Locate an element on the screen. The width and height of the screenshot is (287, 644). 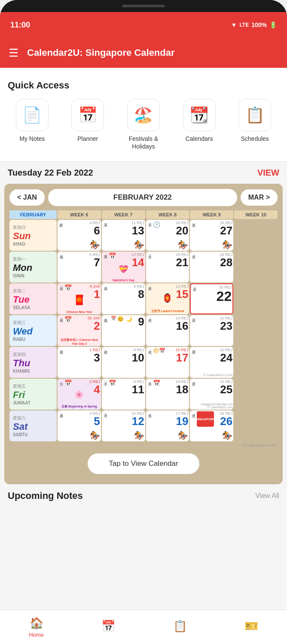
date-num-6: 6 is located at coordinates (95, 231).